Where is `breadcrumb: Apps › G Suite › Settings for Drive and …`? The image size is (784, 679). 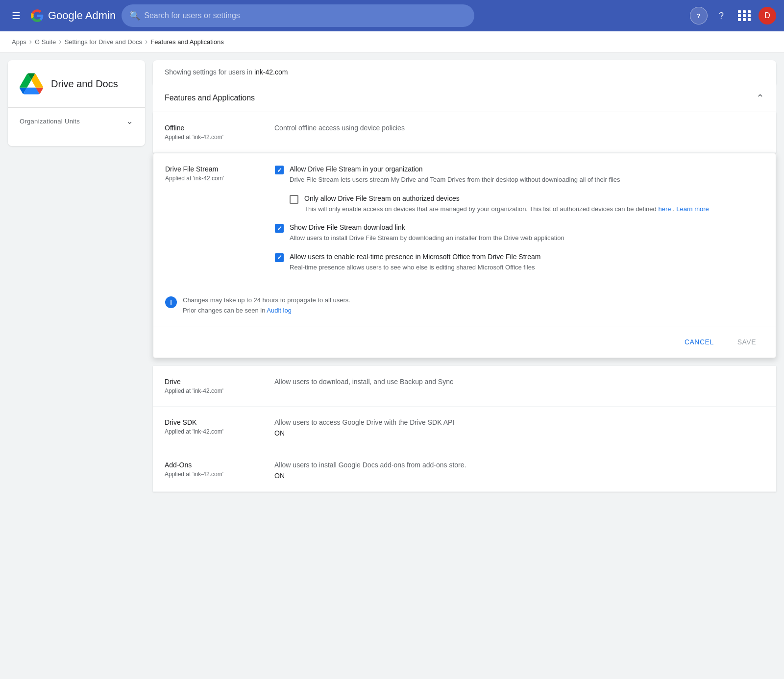
breadcrumb: Apps › G Suite › Settings for Drive and … is located at coordinates (392, 42).